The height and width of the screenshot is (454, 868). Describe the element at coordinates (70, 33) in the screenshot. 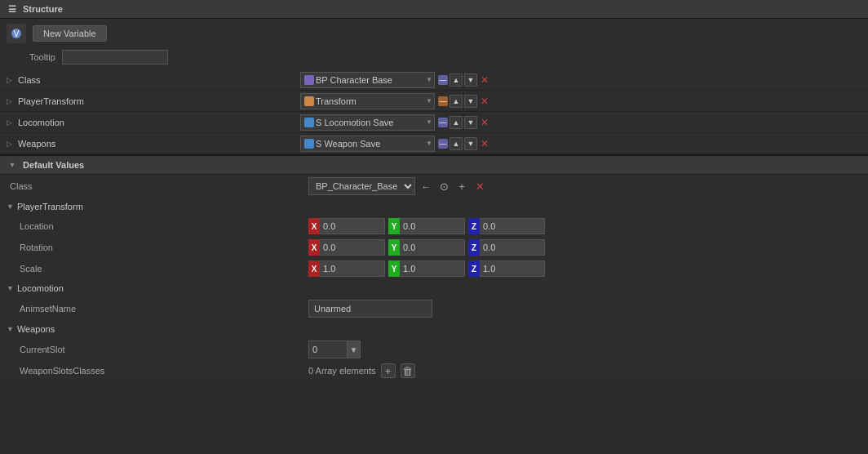

I see `new-variable-button: New Variable` at that location.